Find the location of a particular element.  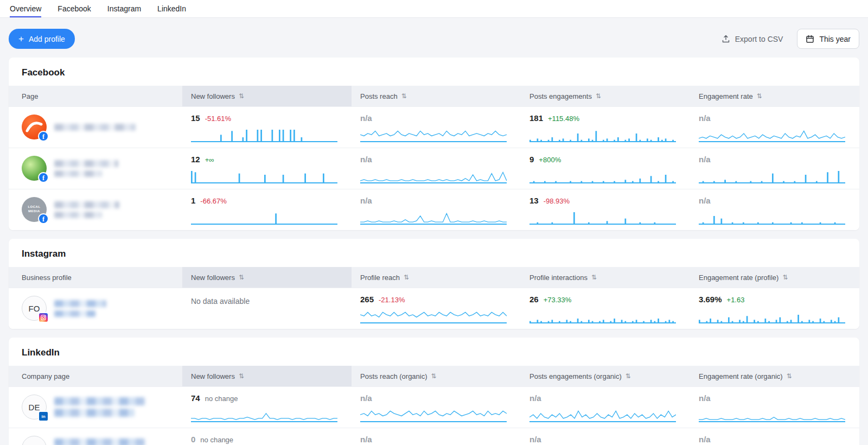

date-range-button: This year is located at coordinates (828, 39).